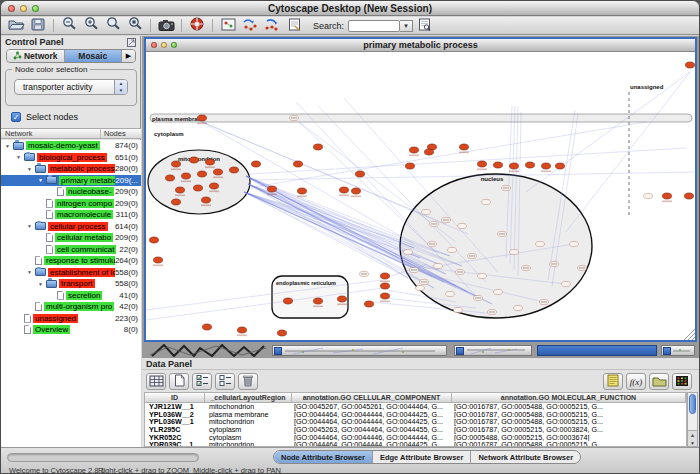 Image resolution: width=700 pixels, height=474 pixels. What do you see at coordinates (416, 415) in the screenshot?
I see `table-row: YPL036W__2 plasma membrane [GO:0044464, …` at bounding box center [416, 415].